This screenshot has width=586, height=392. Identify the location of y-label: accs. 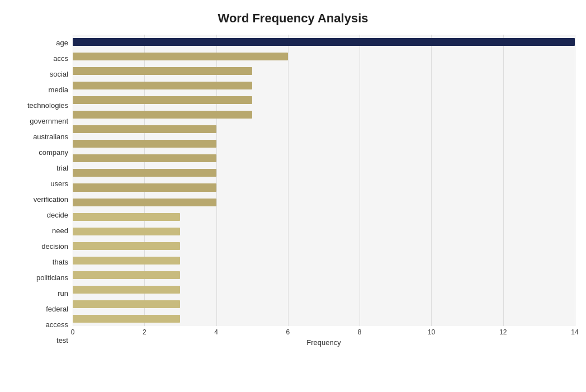
(40, 58).